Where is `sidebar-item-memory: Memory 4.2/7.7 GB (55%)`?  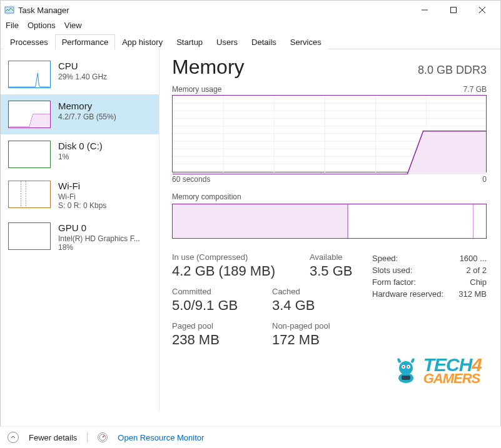
sidebar-item-memory: Memory 4.2/7.7 GB (55%) is located at coordinates (80, 114).